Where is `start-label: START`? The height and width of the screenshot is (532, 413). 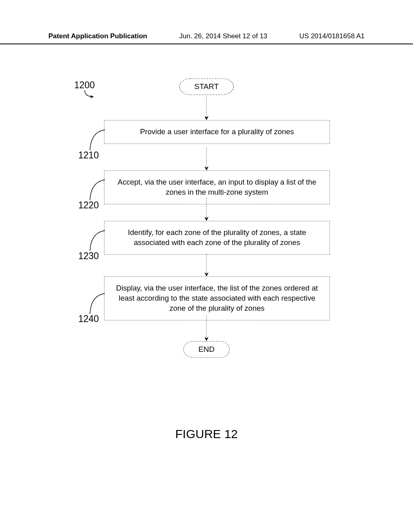 start-label: START is located at coordinates (206, 86).